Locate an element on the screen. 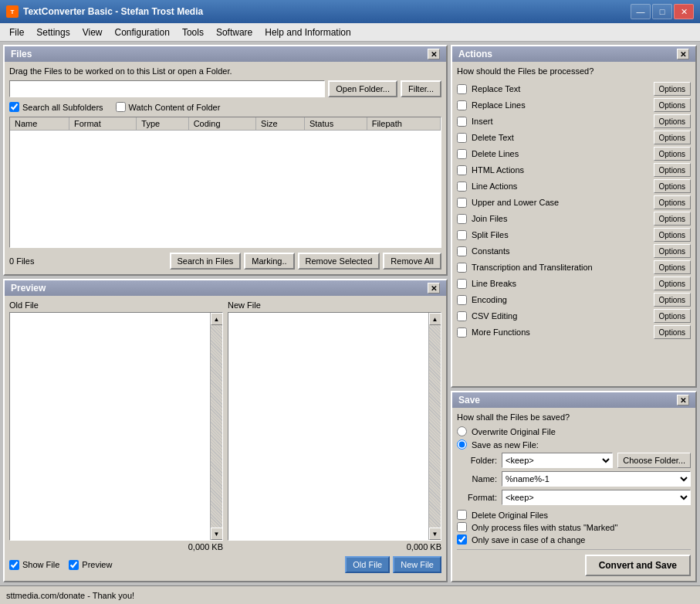 This screenshot has width=700, height=604. files-table: Name Format Type Coding Size Status File… is located at coordinates (225, 124).